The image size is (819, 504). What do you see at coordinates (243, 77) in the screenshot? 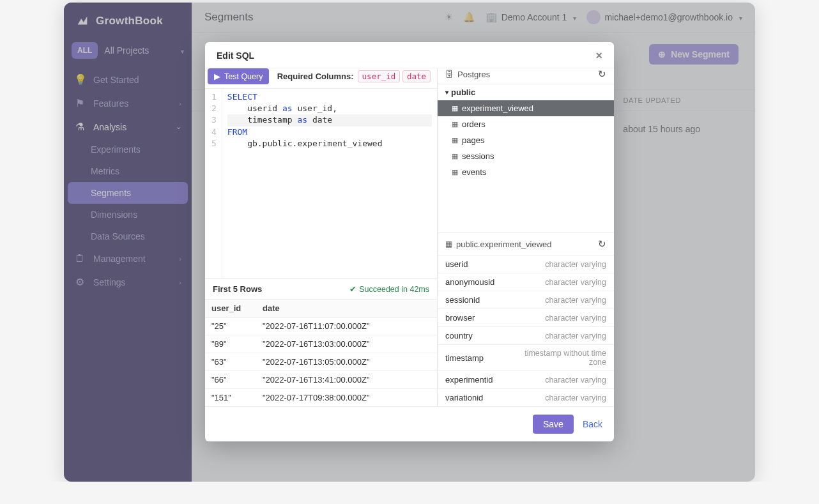
I see `test-query-label: Test Query` at bounding box center [243, 77].